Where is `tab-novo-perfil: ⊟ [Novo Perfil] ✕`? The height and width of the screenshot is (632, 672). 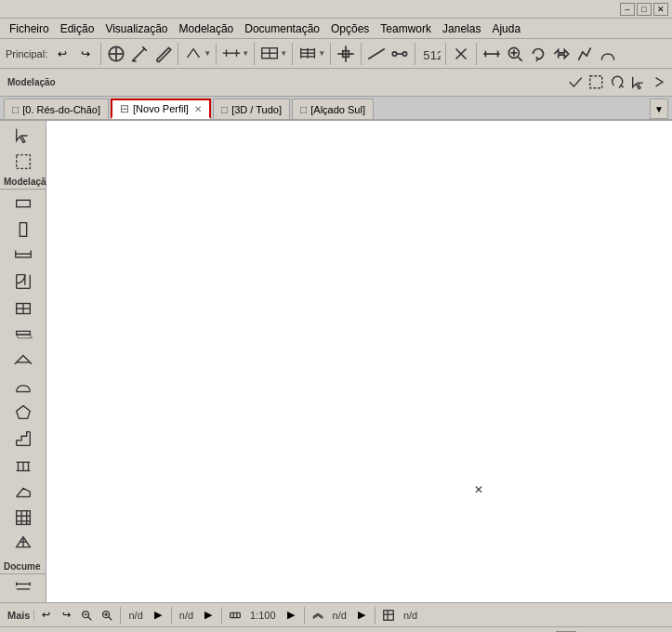 tab-novo-perfil: ⊟ [Novo Perfil] ✕ is located at coordinates (161, 109).